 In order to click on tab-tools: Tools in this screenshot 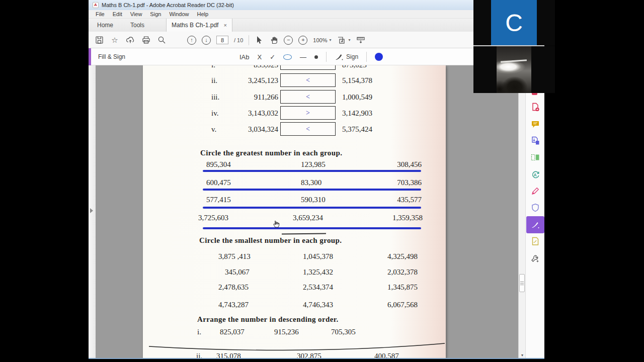, I will do `click(137, 25)`.